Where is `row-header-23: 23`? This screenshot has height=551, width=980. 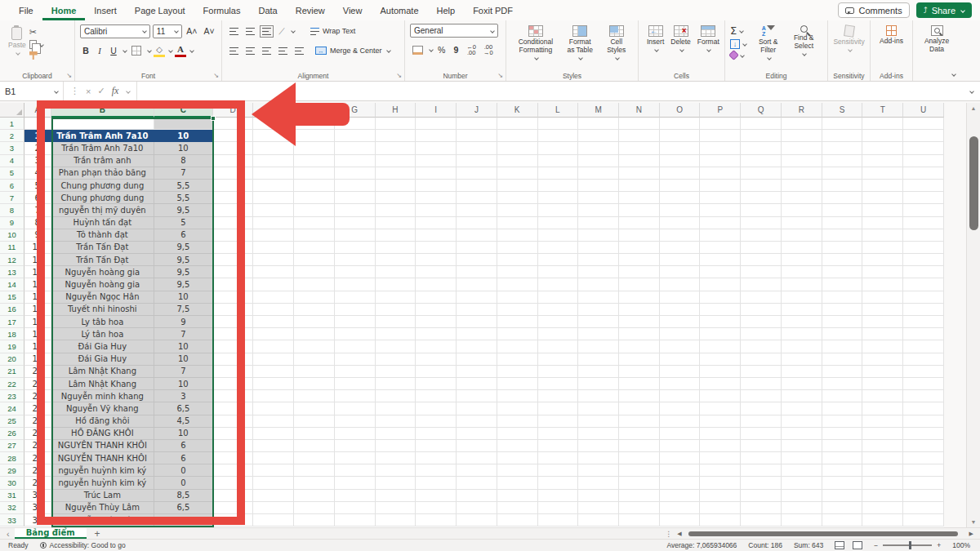
row-header-23: 23 is located at coordinates (12, 397).